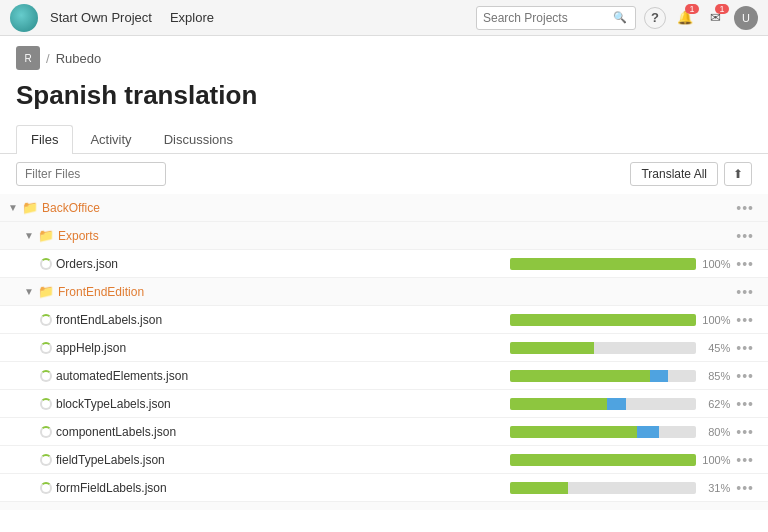 The width and height of the screenshot is (768, 532). Describe the element at coordinates (283, 376) in the screenshot. I see `file-name: automatedElements.json` at that location.